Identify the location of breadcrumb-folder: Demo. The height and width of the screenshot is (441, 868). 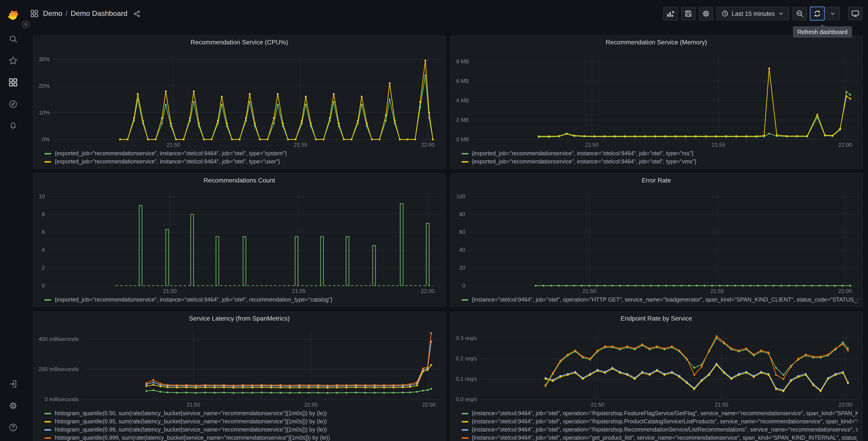
(53, 13).